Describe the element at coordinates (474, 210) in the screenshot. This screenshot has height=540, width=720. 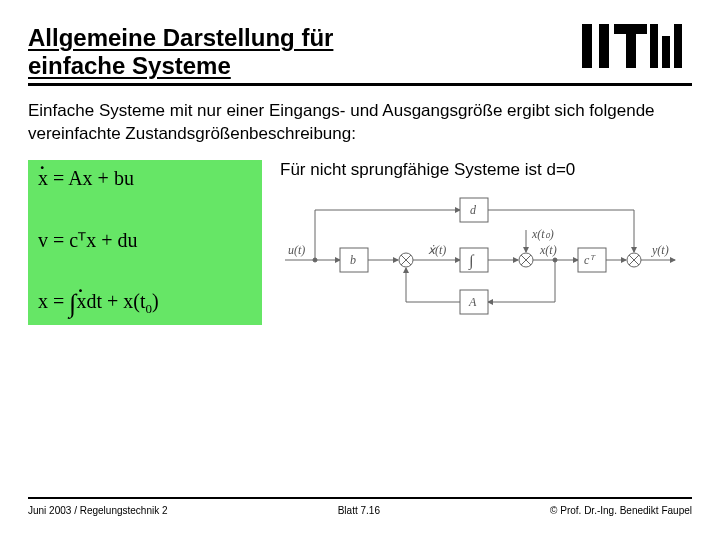
I see `diag-d: d` at that location.